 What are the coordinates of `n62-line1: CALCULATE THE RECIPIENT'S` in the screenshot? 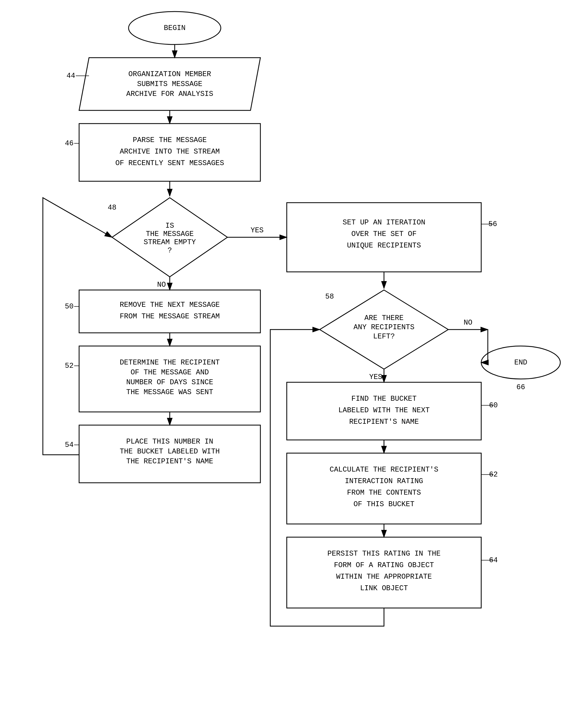 It's located at (384, 470).